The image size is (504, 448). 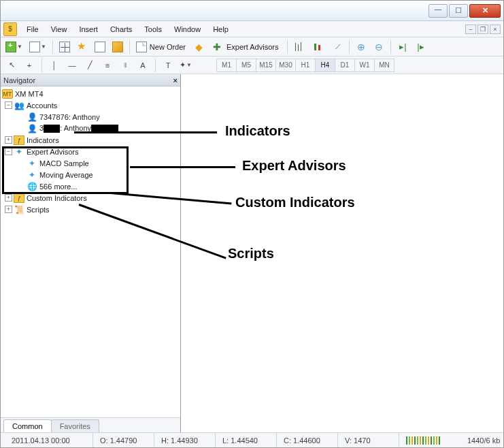 What do you see at coordinates (38, 47) in the screenshot?
I see `profiles-button: ▼` at bounding box center [38, 47].